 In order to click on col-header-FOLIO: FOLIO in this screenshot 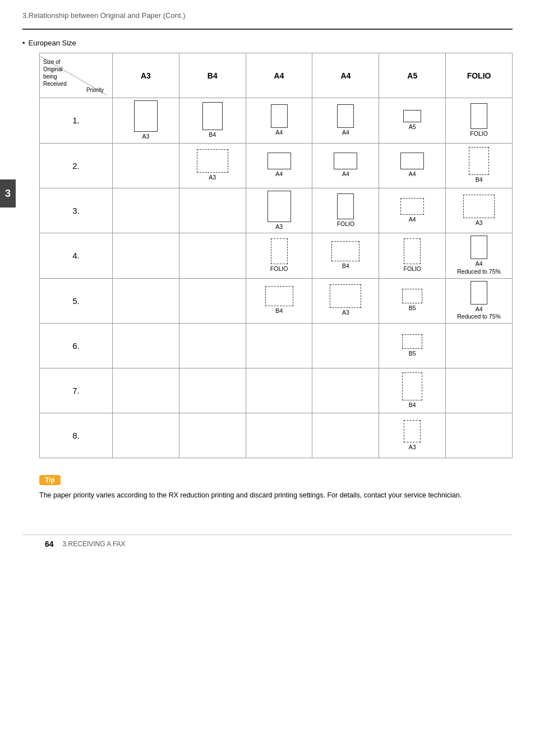, I will do `click(479, 76)`.